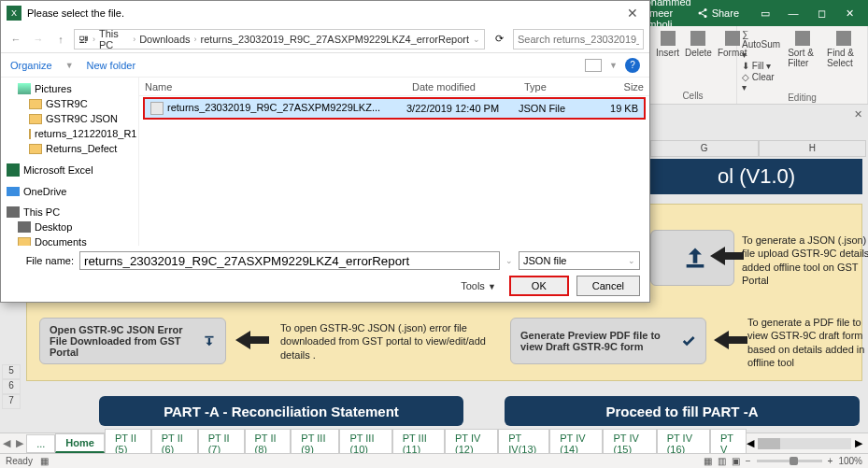  Describe the element at coordinates (689, 341) in the screenshot. I see `checkmark-icon` at that location.